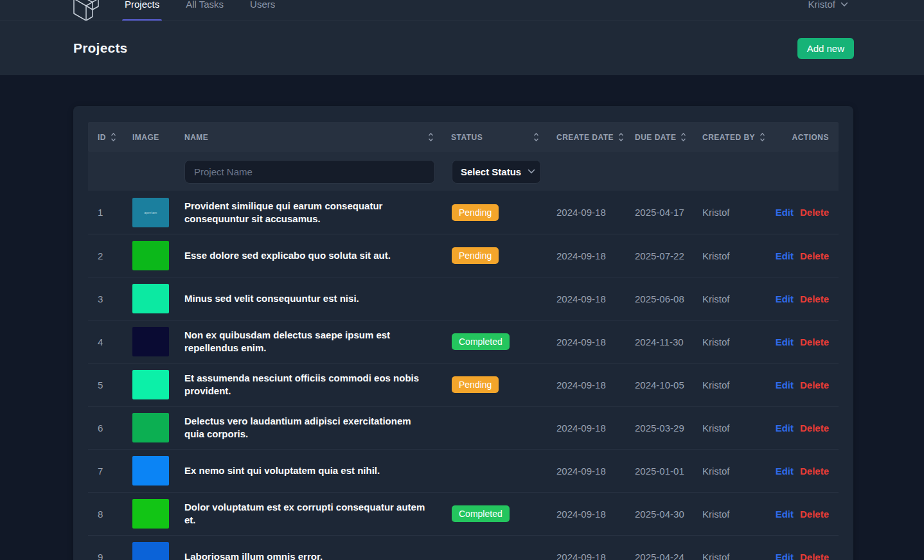 This screenshot has height=560, width=924. What do you see at coordinates (102, 137) in the screenshot?
I see `column-label: ID` at bounding box center [102, 137].